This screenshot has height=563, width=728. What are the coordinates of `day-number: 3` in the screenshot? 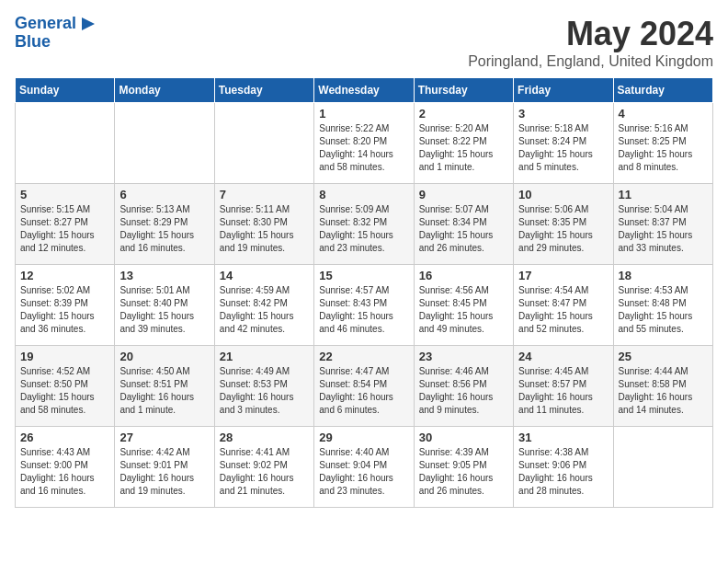 It's located at (563, 114).